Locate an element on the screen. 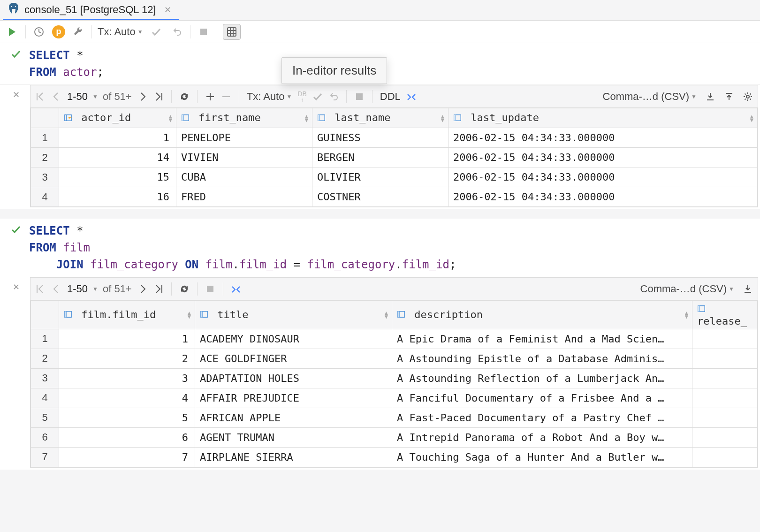 This screenshot has height=532, width=760. column-header-release: release_ is located at coordinates (725, 315).